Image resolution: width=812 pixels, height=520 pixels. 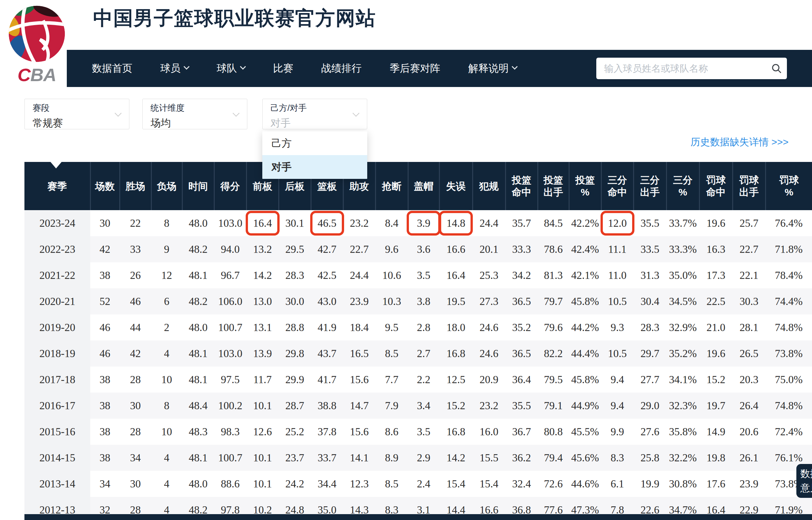 I want to click on stat-cell: 42.1%, so click(x=585, y=276).